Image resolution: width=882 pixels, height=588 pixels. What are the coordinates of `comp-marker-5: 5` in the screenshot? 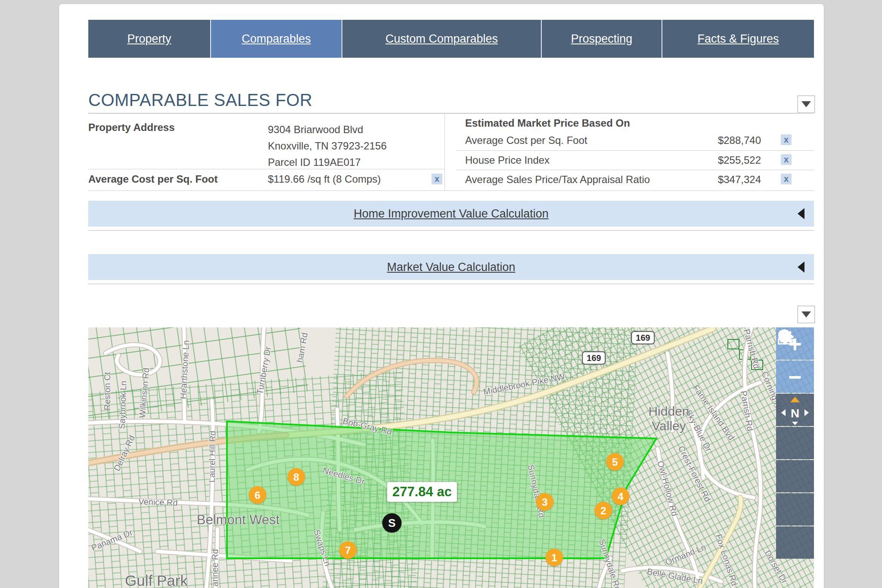 It's located at (615, 462).